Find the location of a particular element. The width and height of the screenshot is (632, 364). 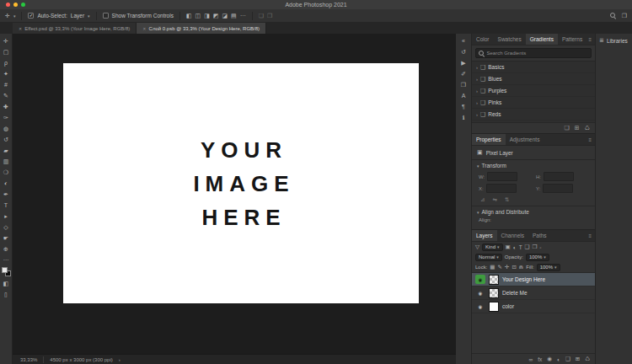

layer-row-delete-me: ◉ Delete Me is located at coordinates (533, 293).